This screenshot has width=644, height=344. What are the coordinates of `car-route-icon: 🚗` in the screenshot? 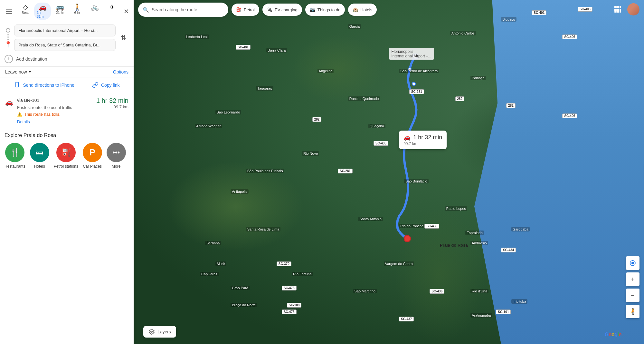 It's located at (9, 102).